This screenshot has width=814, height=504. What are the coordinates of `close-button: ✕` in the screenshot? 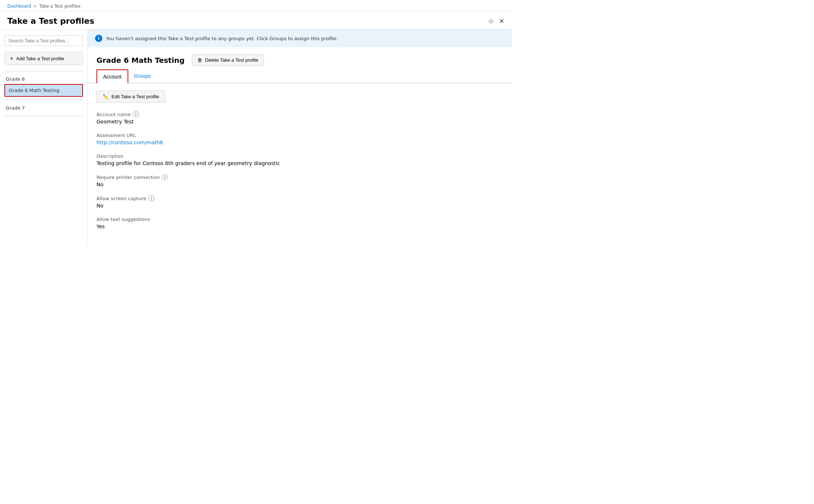 It's located at (501, 21).